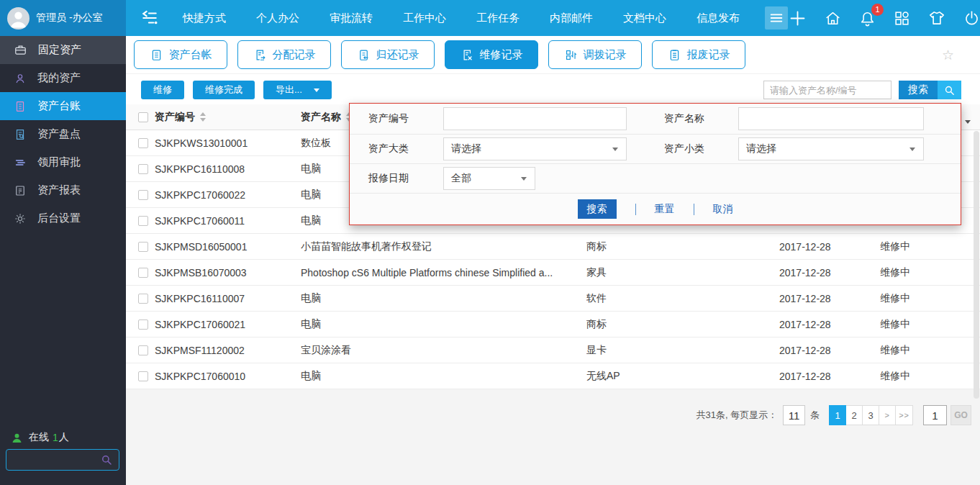  Describe the element at coordinates (553, 273) in the screenshot. I see `table-row: SJKPMSB16070003 Photoshop cS6 Multiple P…` at that location.